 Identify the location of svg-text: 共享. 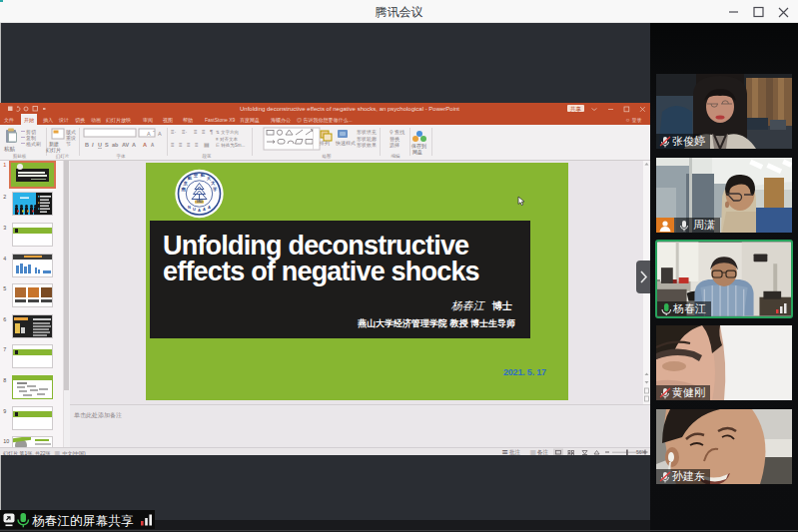
(575, 109).